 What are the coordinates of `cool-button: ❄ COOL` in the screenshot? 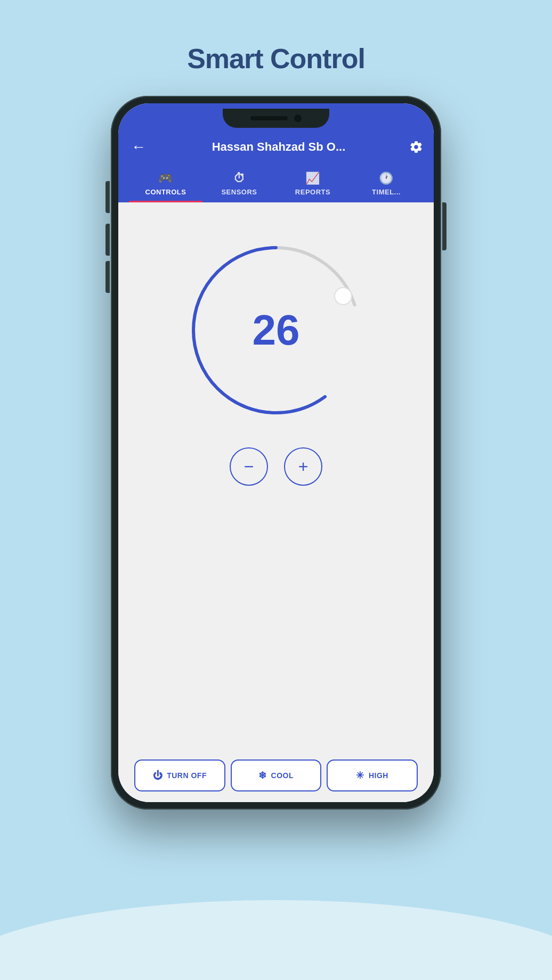 It's located at (276, 775).